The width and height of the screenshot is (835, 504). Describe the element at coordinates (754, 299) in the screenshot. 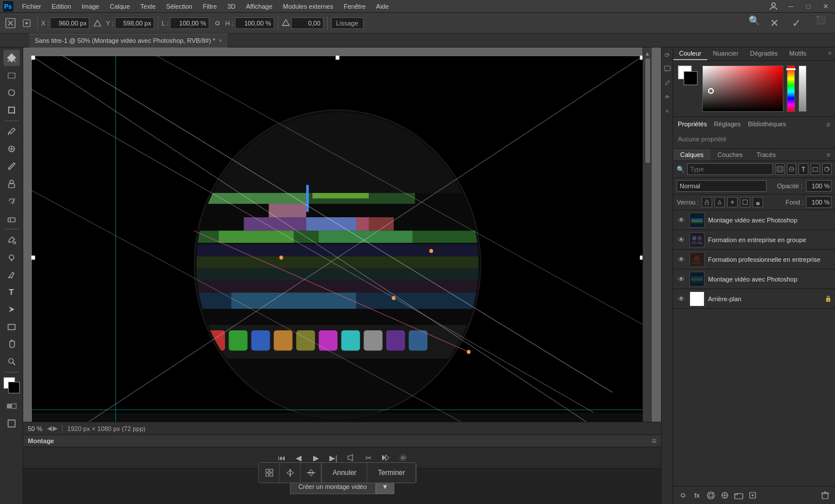

I see `layer-item: 👁 Arrière-plan 🔒` at that location.